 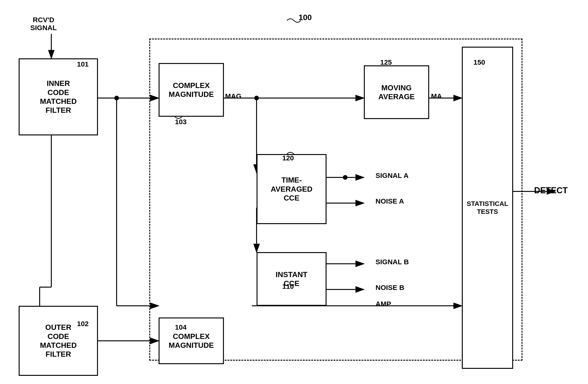 I want to click on ma-label: MA, so click(x=437, y=96).